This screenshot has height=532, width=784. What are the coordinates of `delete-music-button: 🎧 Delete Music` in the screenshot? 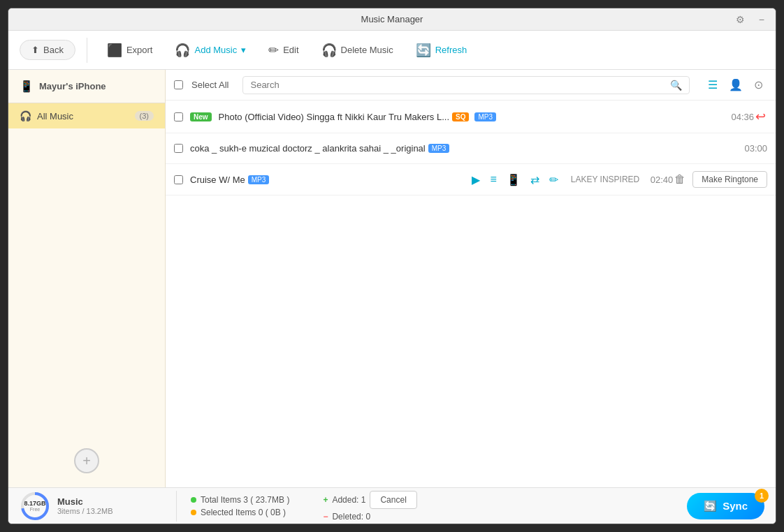 It's located at (358, 50).